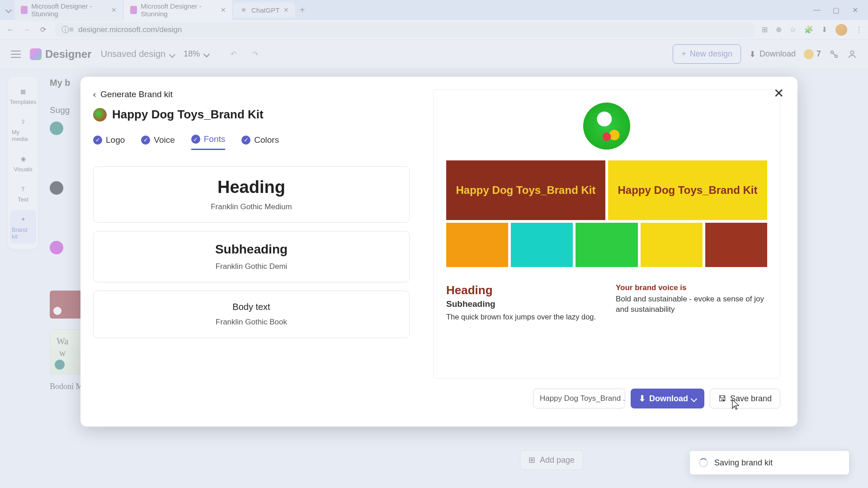 The image size is (868, 488). What do you see at coordinates (137, 94) in the screenshot?
I see `back-label: Generate Brand kit` at bounding box center [137, 94].